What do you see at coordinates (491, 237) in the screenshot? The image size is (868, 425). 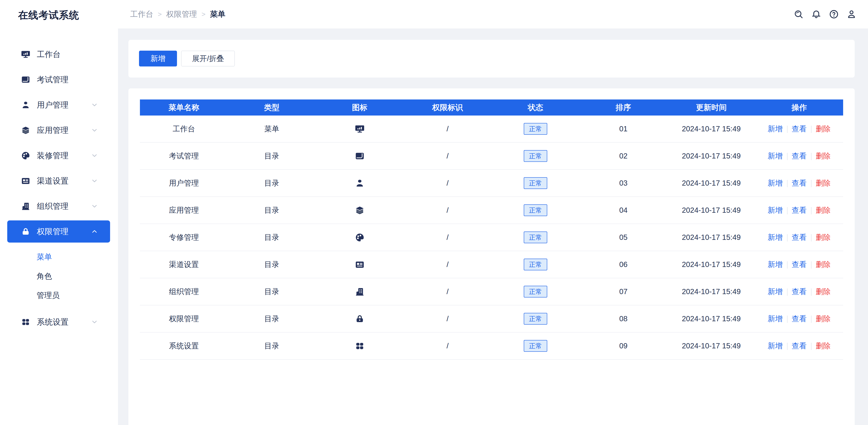 I see `table-row: 专修管理 目录 / 正常 05 2024-10-17 15:49 新增查看删除` at bounding box center [491, 237].